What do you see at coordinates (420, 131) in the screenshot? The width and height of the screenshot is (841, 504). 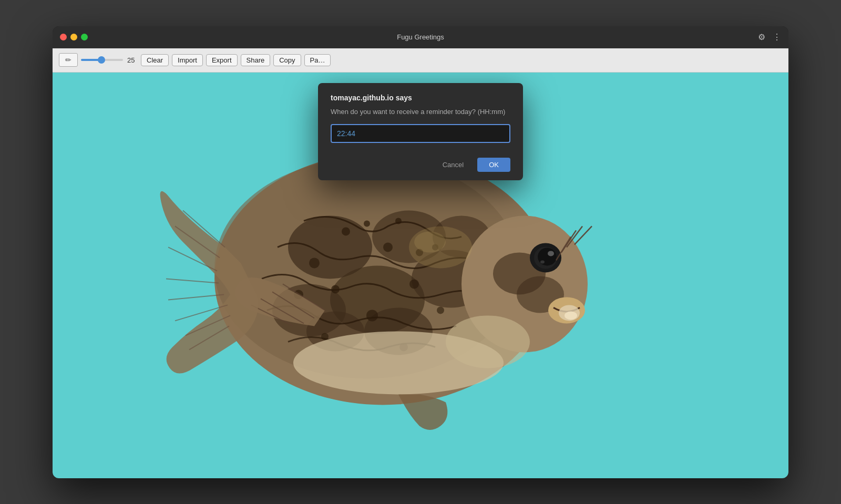 I see `prompt-dialog: tomayac.github.io says When do you want …` at bounding box center [420, 131].